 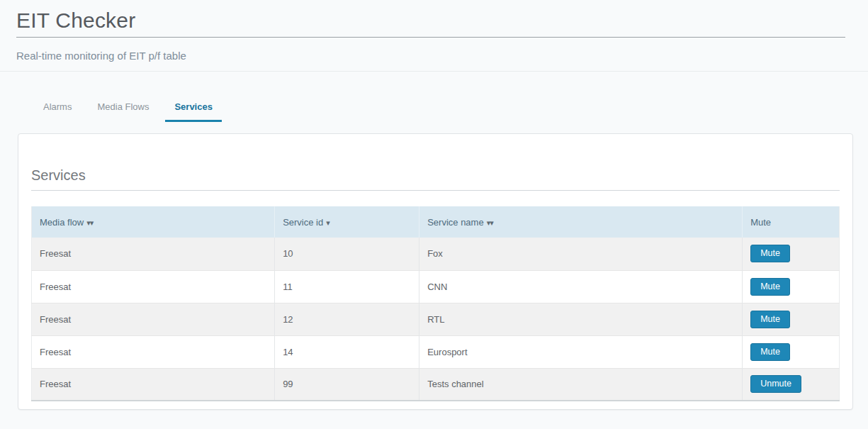 What do you see at coordinates (347, 384) in the screenshot?
I see `cell-service-id: 99` at bounding box center [347, 384].